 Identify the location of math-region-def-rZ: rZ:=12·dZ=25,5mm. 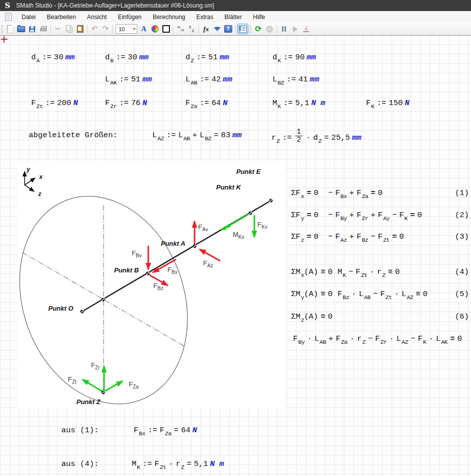
(317, 138).